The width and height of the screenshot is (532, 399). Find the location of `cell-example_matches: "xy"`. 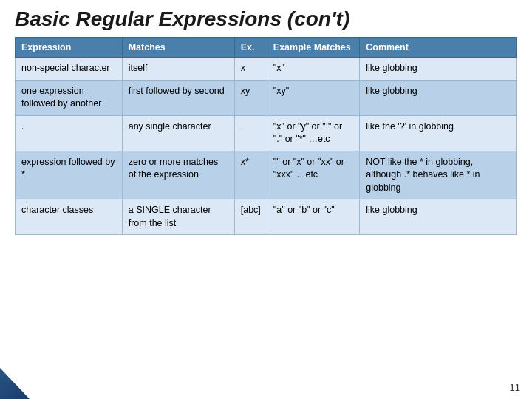

cell-example_matches: "xy" is located at coordinates (313, 98).